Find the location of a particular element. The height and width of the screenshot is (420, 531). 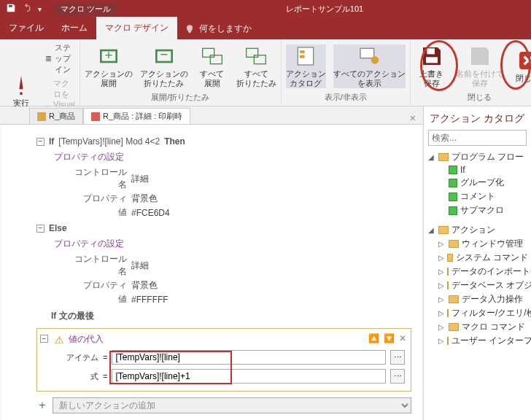

node-label: システム コマンド is located at coordinates (492, 258).